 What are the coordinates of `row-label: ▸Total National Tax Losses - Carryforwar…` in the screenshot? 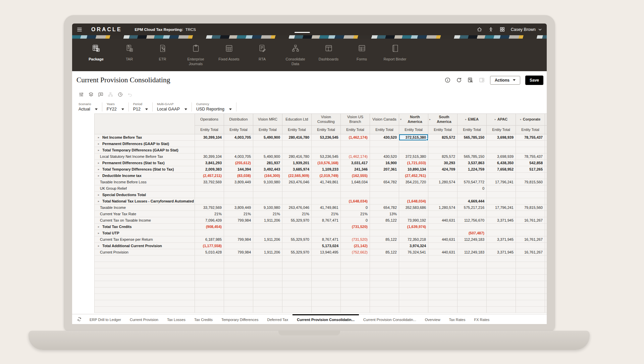 It's located at (145, 201).